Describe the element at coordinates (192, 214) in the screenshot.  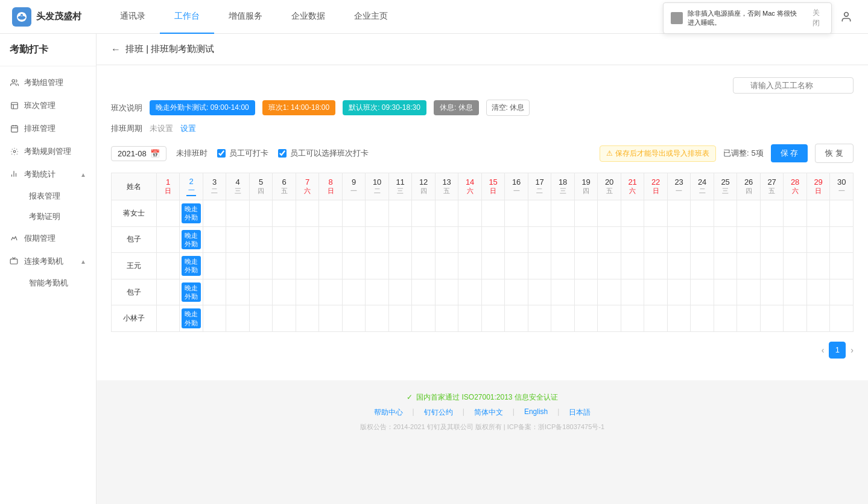
I see `cell-0-1: 晚走 外勤` at that location.